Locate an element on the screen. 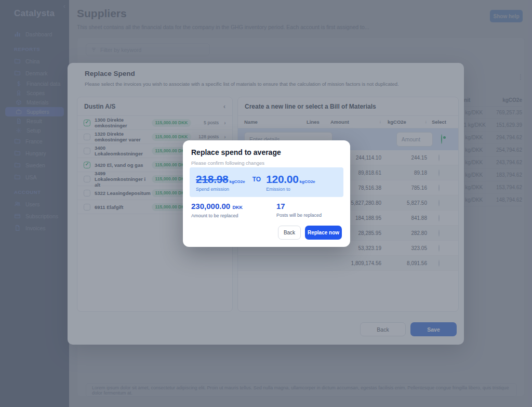 The height and width of the screenshot is (407, 532). confirm-title: Replace spend to average is located at coordinates (236, 152).